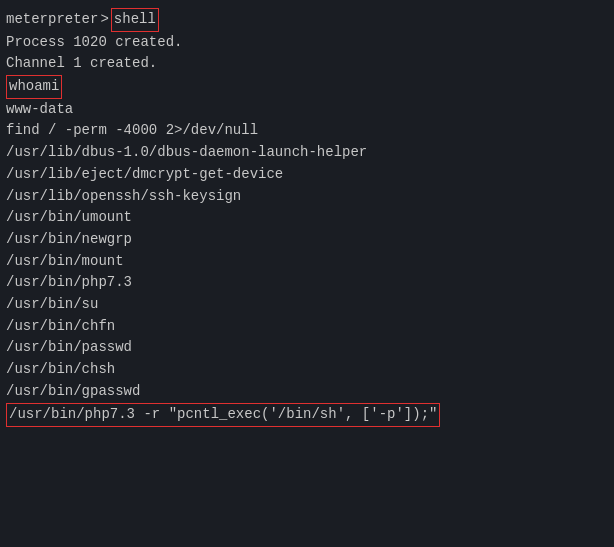 The width and height of the screenshot is (614, 547). Describe the element at coordinates (52, 20) in the screenshot. I see `prompt-prefix: meterpreter` at that location.